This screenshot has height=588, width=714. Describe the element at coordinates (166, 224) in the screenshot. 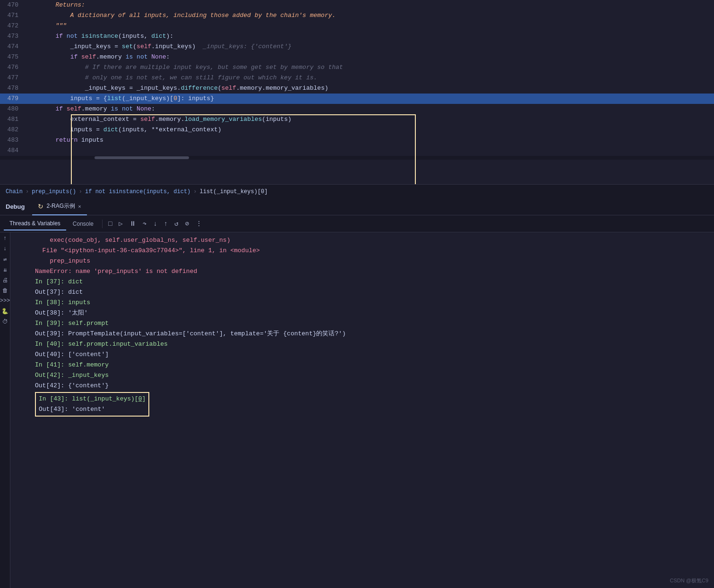

I see `step-out-icon: ↑` at that location.